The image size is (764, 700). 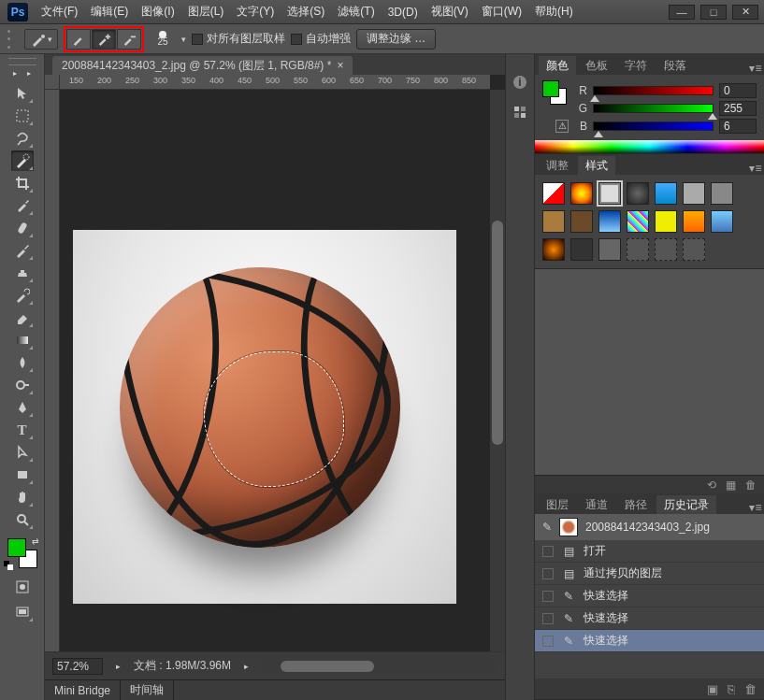 I want to click on history-item: ▤打开, so click(x=649, y=551).